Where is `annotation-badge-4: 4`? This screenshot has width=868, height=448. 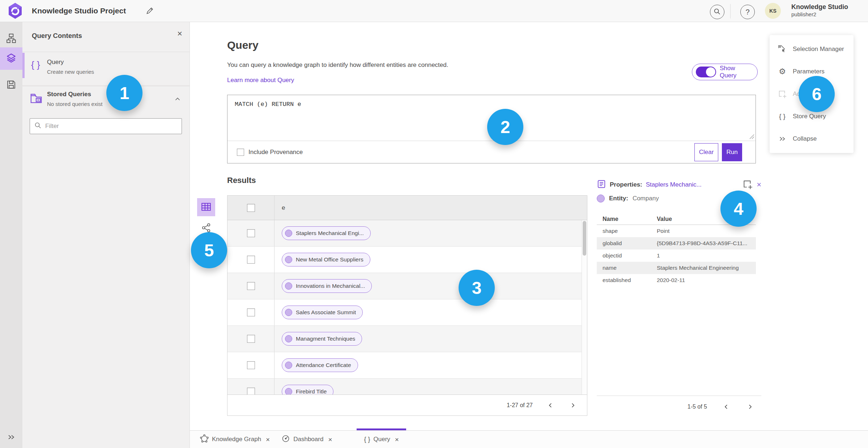 annotation-badge-4: 4 is located at coordinates (739, 209).